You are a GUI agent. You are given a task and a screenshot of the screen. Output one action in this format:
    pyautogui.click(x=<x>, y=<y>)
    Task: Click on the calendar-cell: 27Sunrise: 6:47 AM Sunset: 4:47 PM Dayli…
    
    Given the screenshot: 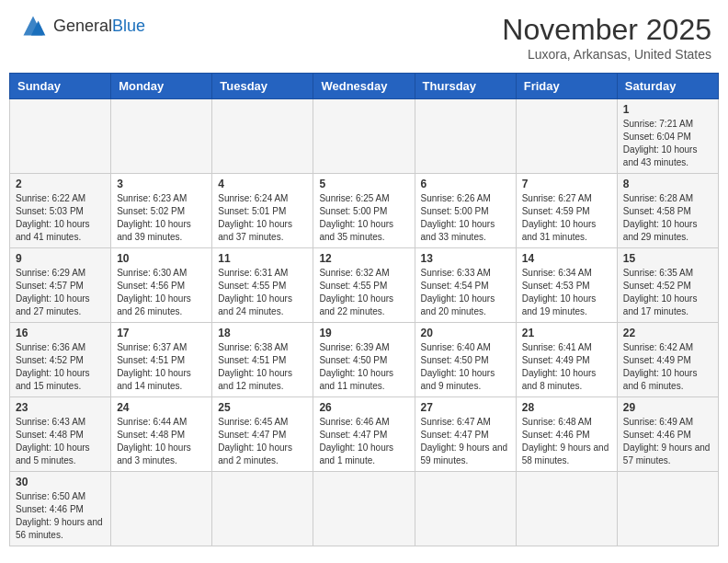 What is the action you would take?
    pyautogui.click(x=465, y=434)
    